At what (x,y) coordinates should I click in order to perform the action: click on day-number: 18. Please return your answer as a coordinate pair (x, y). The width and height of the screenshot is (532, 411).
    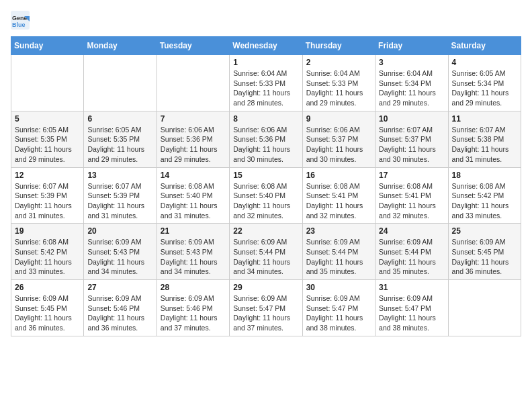
    Looking at the image, I should click on (485, 175).